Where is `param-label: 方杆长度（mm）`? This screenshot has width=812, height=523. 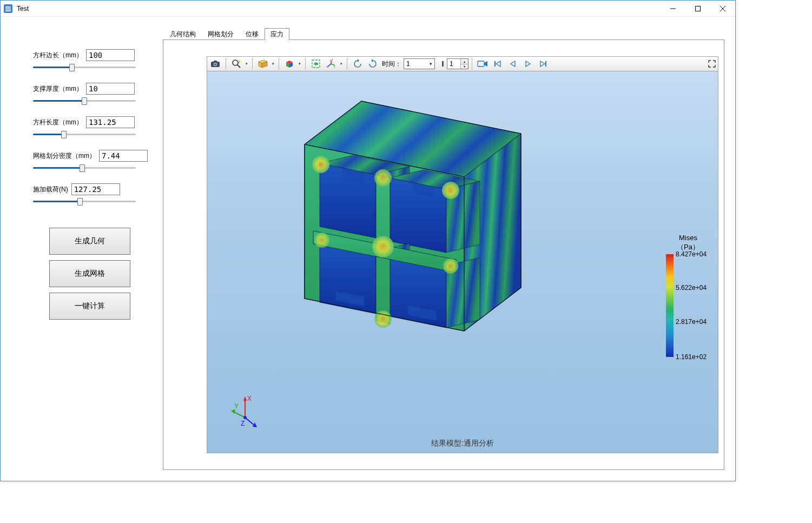 param-label: 方杆长度（mm） is located at coordinates (58, 122).